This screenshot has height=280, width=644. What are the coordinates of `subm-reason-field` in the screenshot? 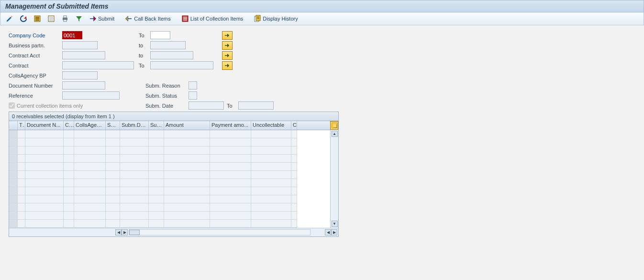 It's located at (193, 85).